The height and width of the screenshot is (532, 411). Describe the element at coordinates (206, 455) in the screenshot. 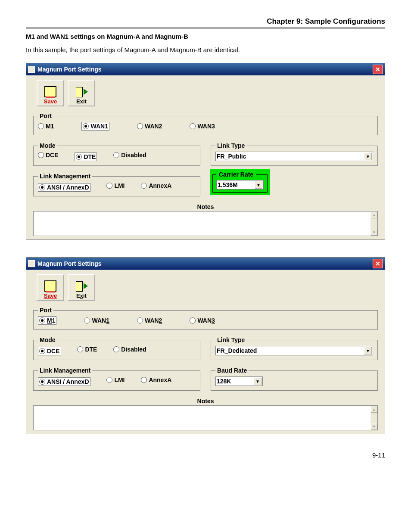

I see `page-number: 9-11` at that location.